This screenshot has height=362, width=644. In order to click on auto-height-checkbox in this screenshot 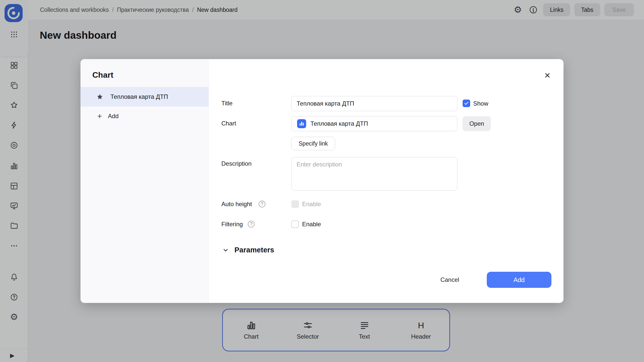, I will do `click(295, 204)`.